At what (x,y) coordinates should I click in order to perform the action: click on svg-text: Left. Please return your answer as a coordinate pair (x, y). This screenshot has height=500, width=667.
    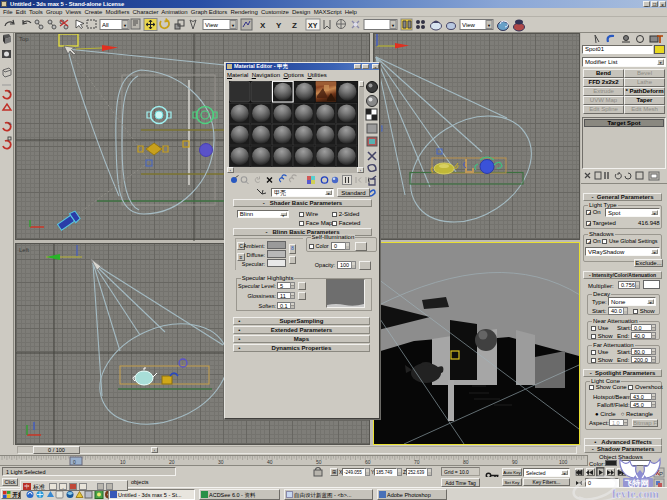
    Looking at the image, I should click on (24, 250).